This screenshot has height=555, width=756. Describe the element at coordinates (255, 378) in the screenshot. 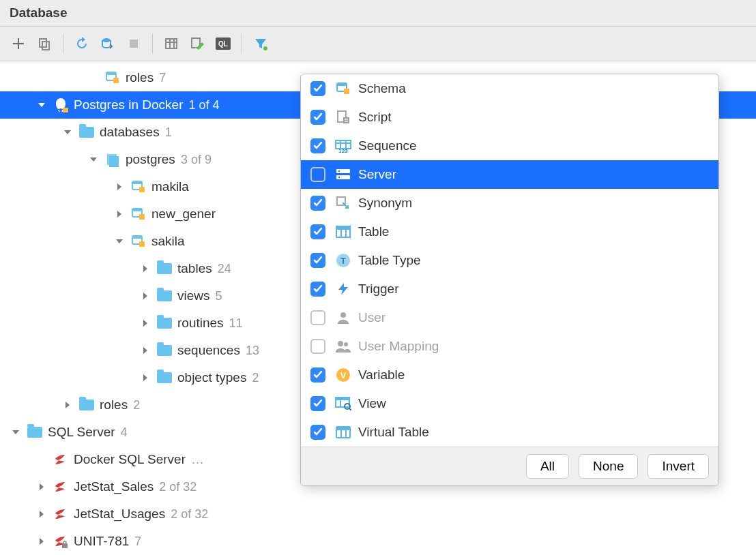

I see `tree-node-count: 2` at that location.